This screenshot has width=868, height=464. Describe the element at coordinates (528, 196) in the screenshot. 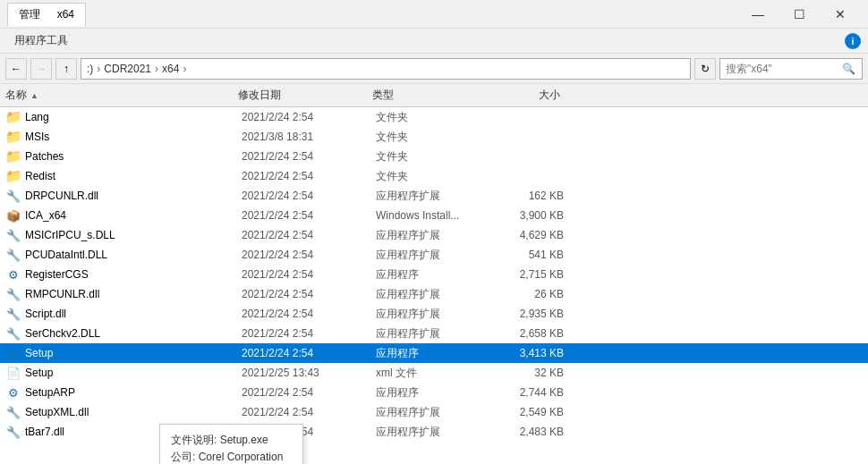

I see `file-size: 162 KB` at that location.